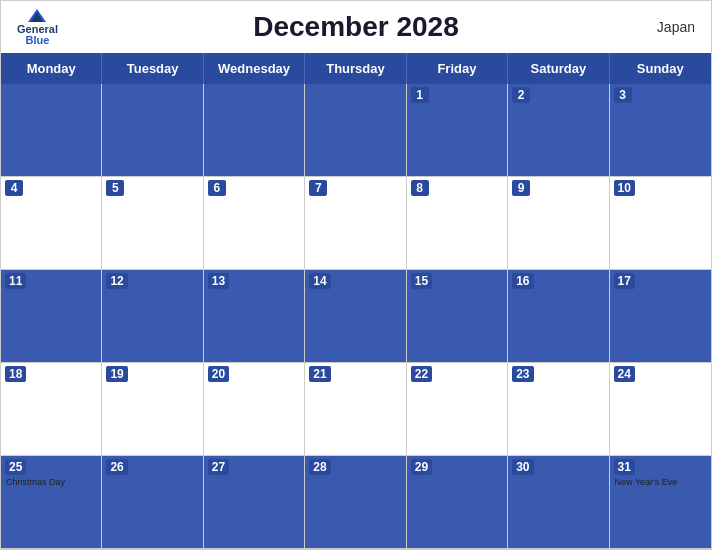 Image resolution: width=712 pixels, height=550 pixels. Describe the element at coordinates (458, 130) in the screenshot. I see `day-cell: 1` at that location.